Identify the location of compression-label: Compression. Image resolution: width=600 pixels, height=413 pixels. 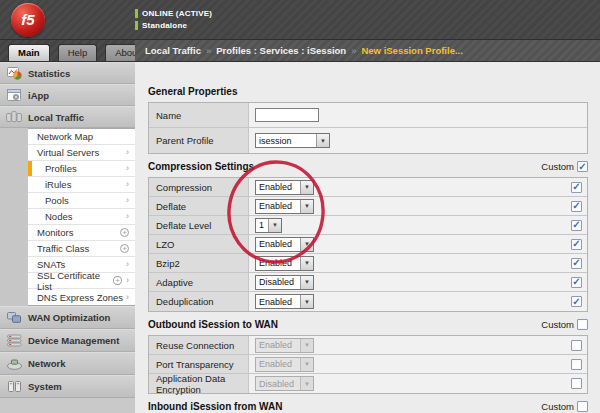
(199, 187).